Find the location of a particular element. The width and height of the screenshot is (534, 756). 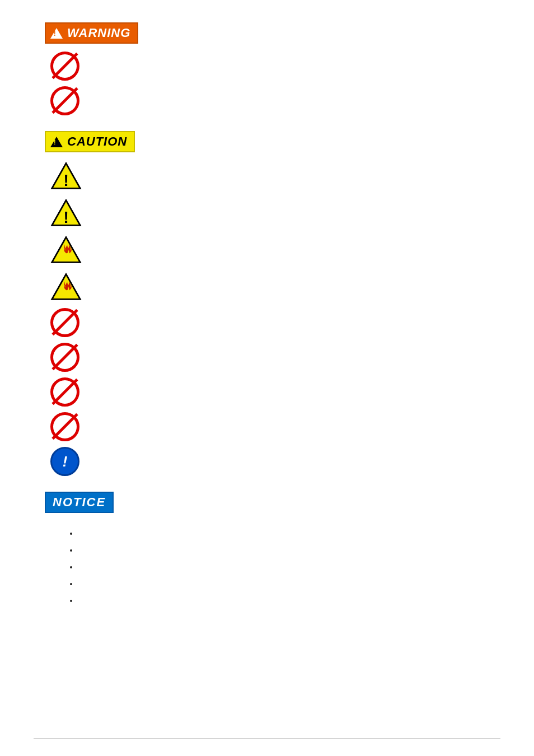

notice-badge: NOTICE is located at coordinates (79, 502).